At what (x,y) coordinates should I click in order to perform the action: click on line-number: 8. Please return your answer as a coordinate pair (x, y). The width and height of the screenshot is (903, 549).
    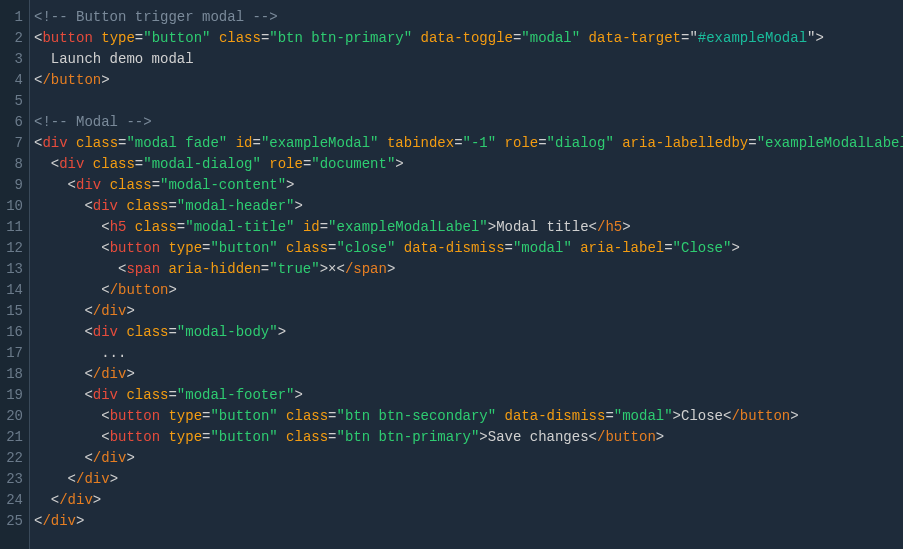
    Looking at the image, I should click on (14, 164).